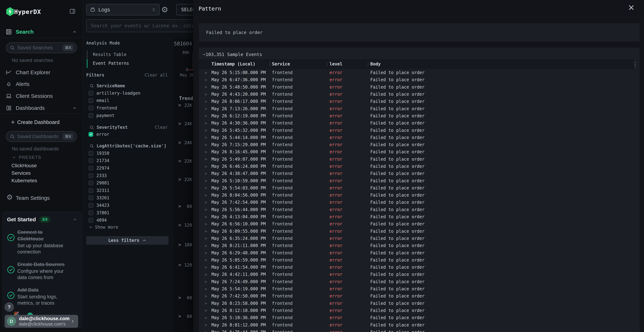 The height and width of the screenshot is (332, 644). Describe the element at coordinates (416, 202) in the screenshot. I see `event-row: > May 26 7:42:54.000 PM frontend error F…` at that location.